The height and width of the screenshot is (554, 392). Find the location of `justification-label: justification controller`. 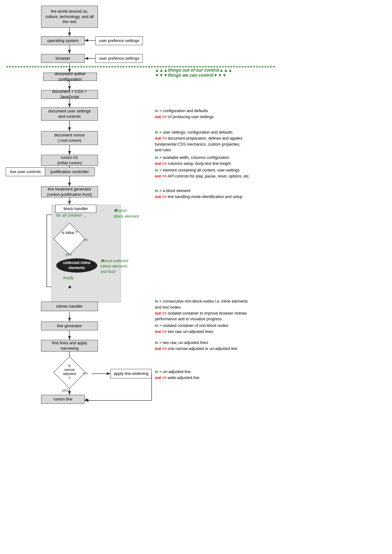

justification-label: justification controller is located at coordinates (69, 172).